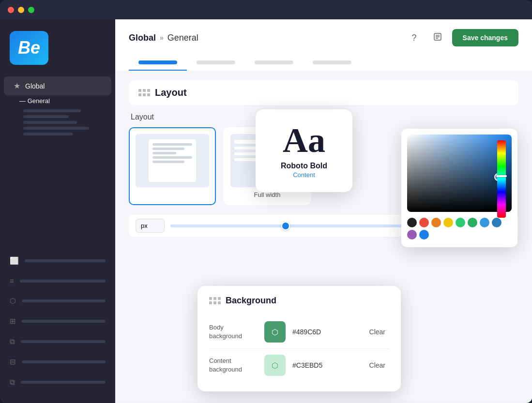 The height and width of the screenshot is (403, 532). Describe the element at coordinates (29, 48) in the screenshot. I see `logo: Be` at that location.